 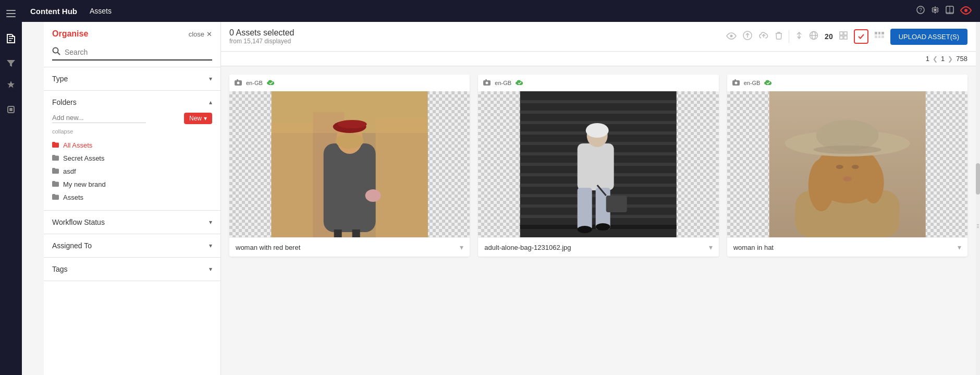 I want to click on pattern-view-icon, so click(x=879, y=37).